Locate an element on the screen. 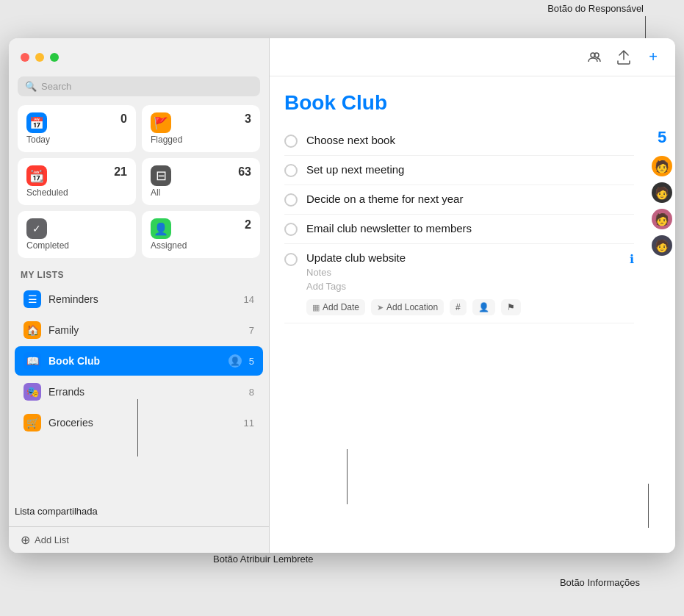 This screenshot has height=616, width=684. flagged-label: Flagged is located at coordinates (201, 140).